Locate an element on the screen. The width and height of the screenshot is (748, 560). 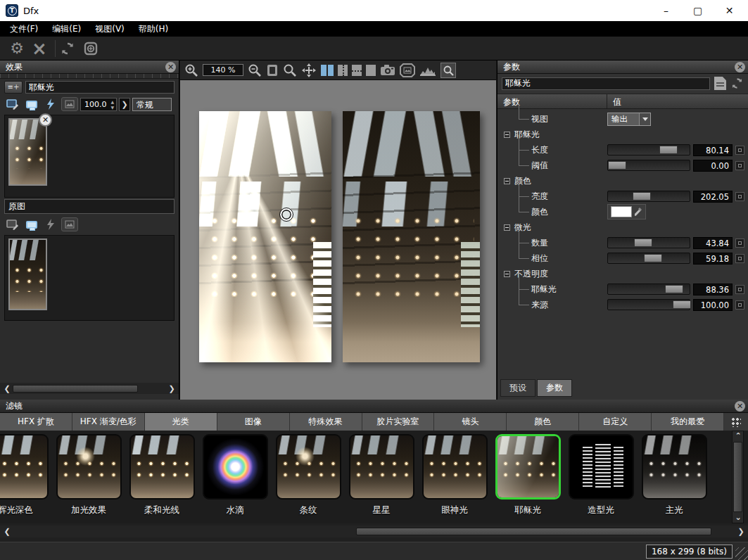
orig-lightning-icon is located at coordinates (51, 224).